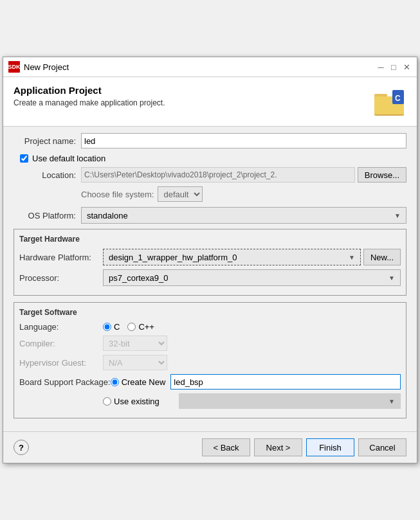  What do you see at coordinates (244, 141) in the screenshot?
I see `project-name-input` at bounding box center [244, 141].